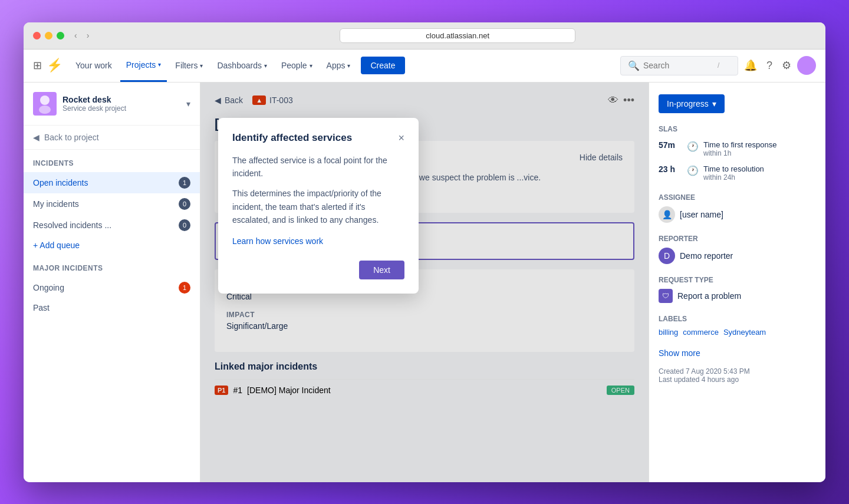 The width and height of the screenshot is (849, 504). Describe the element at coordinates (737, 129) in the screenshot. I see `sla-title: SLAs` at that location.